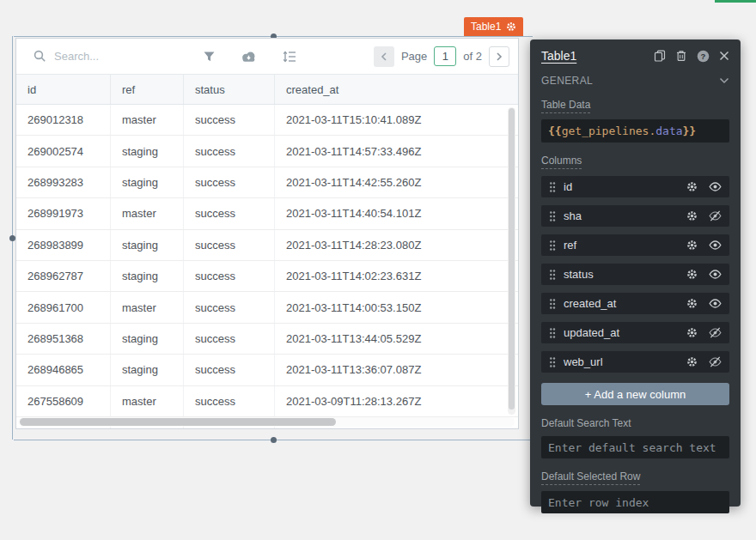 The height and width of the screenshot is (540, 756). Describe the element at coordinates (724, 56) in the screenshot. I see `close-icon` at that location.